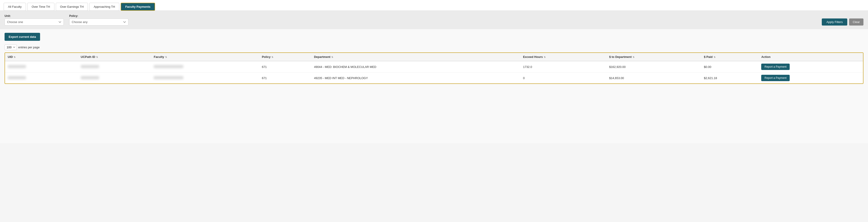 Image resolution: width=868 pixels, height=222 pixels. What do you see at coordinates (563, 57) in the screenshot?
I see `col-header-exceed-hours: Exceed Hours⇅` at bounding box center [563, 57].